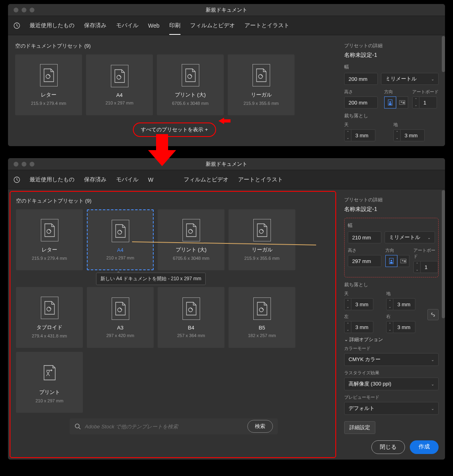 Image resolution: width=453 pixels, height=476 pixels. I want to click on width-input: 200 mm, so click(361, 79).